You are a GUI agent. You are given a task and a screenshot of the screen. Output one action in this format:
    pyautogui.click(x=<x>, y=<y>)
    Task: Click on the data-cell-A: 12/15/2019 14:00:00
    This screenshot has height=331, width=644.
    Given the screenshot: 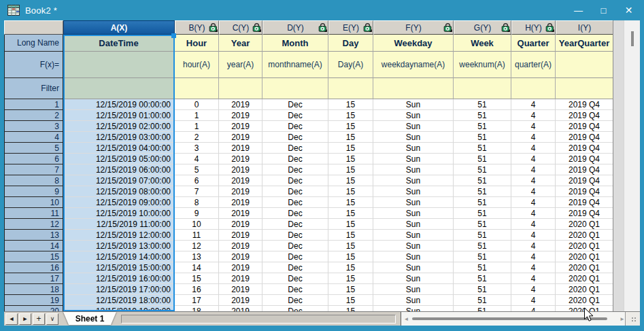 What is the action you would take?
    pyautogui.click(x=119, y=257)
    